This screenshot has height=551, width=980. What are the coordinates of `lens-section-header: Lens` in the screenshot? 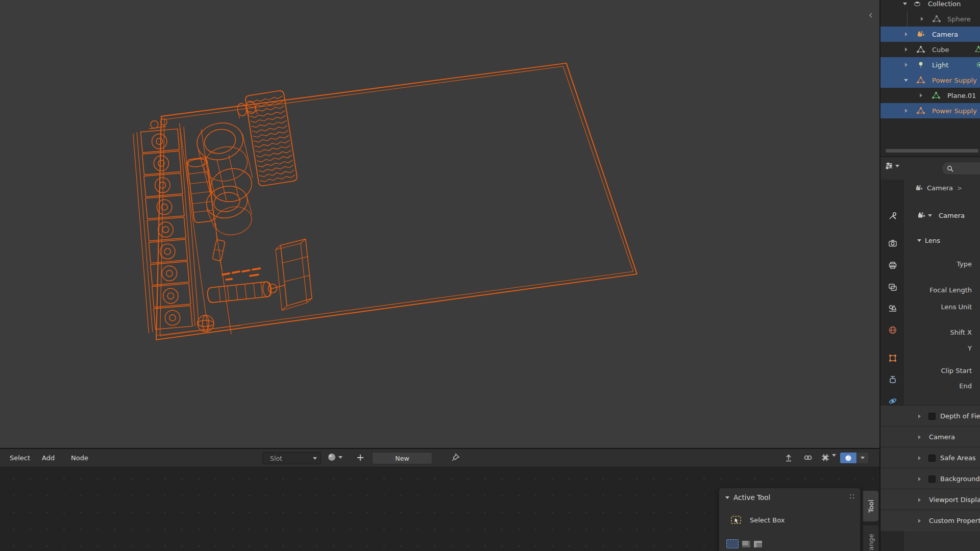 It's located at (929, 241).